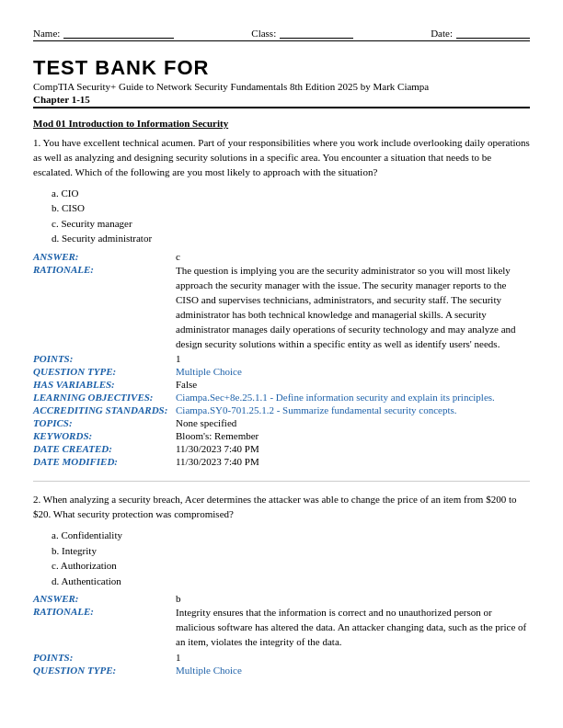  What do you see at coordinates (282, 33) in the screenshot?
I see `header-row: Name: Class: Date:` at bounding box center [282, 33].